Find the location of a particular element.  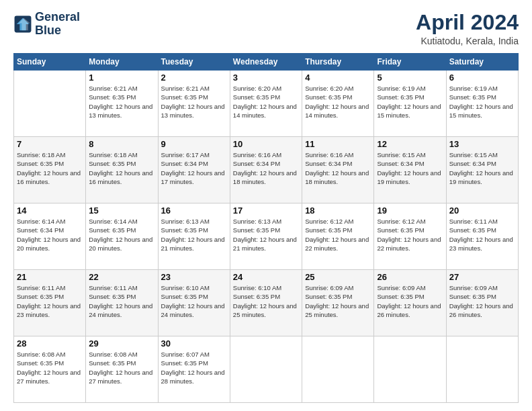

calendar-cell: 11Sunrise: 6:16 AMSunset: 6:34 PMDayligh… is located at coordinates (339, 171).